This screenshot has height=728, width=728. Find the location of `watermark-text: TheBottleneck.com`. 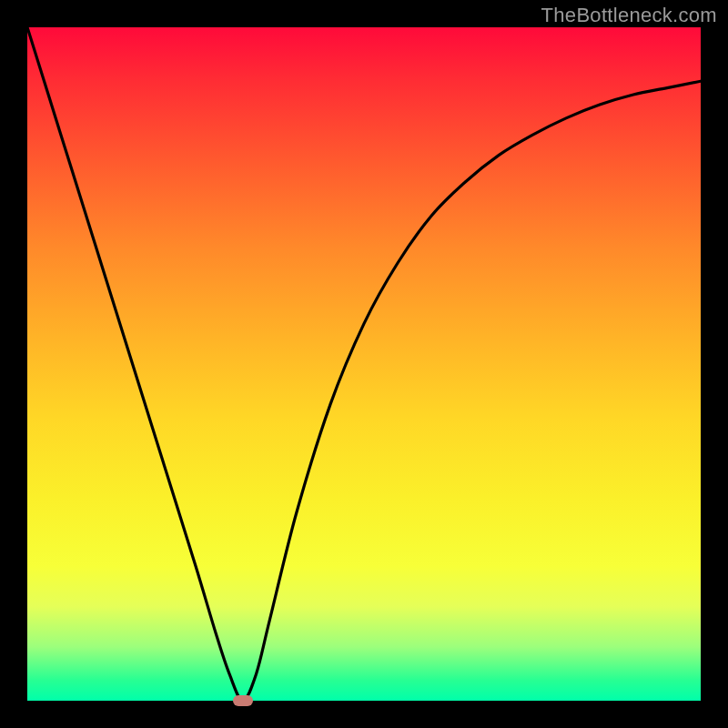

watermark-text: TheBottleneck.com is located at coordinates (630, 15).